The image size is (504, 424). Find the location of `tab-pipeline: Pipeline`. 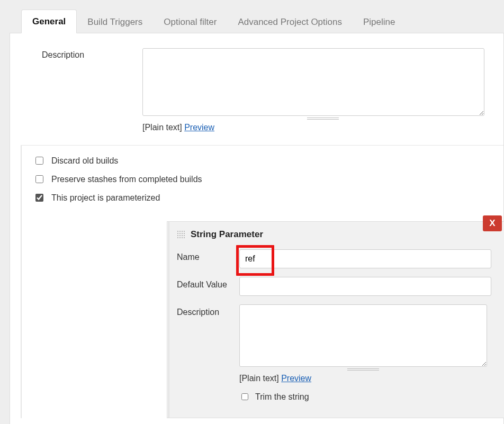

tab-pipeline: Pipeline is located at coordinates (379, 22).